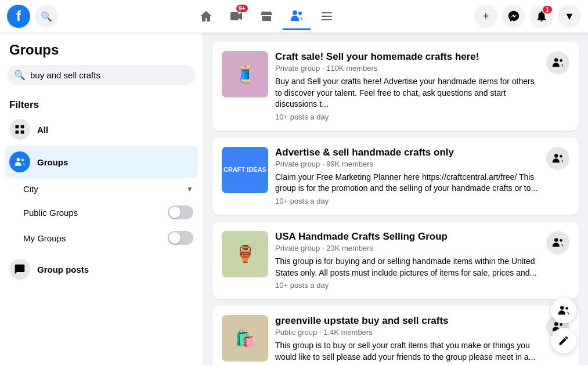  Describe the element at coordinates (190, 189) in the screenshot. I see `city-chevron-icon: ▼` at that location.